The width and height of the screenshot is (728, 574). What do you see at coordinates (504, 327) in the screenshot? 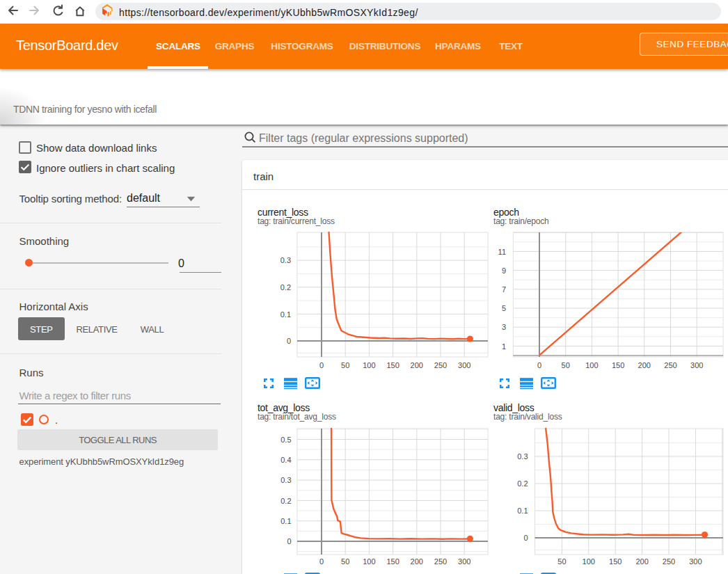
I see `svg-text: 3` at bounding box center [504, 327].